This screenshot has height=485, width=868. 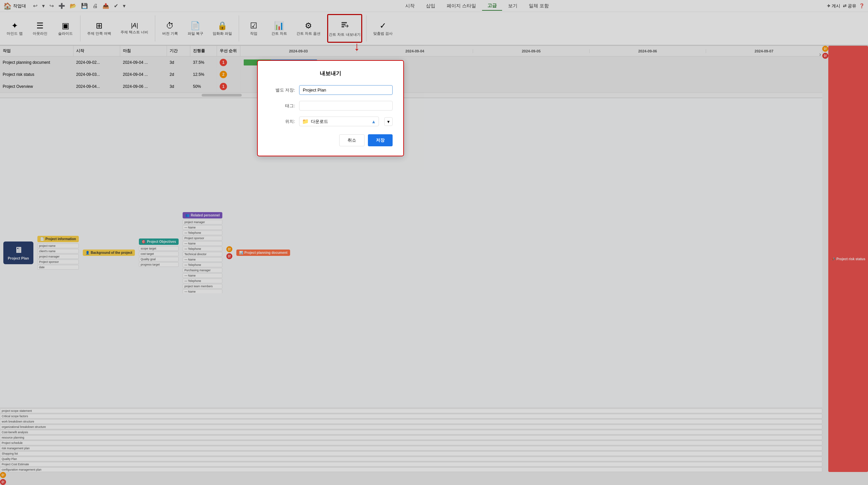 What do you see at coordinates (331, 106) in the screenshot?
I see `modal-row-tag: 태그:` at bounding box center [331, 106].